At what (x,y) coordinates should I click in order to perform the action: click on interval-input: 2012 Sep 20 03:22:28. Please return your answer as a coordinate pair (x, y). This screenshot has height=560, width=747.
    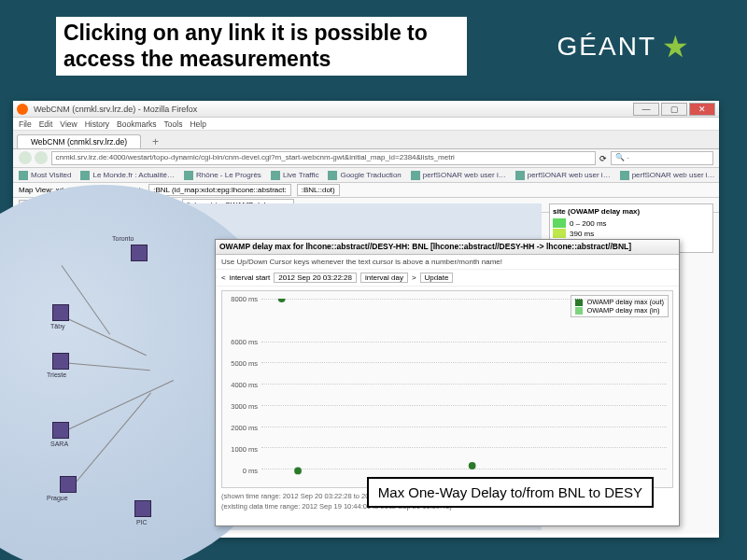
    Looking at the image, I should click on (316, 278).